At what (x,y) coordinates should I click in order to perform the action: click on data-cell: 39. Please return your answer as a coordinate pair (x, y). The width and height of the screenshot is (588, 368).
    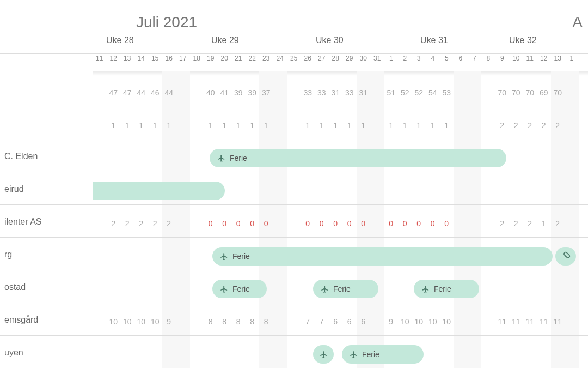
    Looking at the image, I should click on (238, 93).